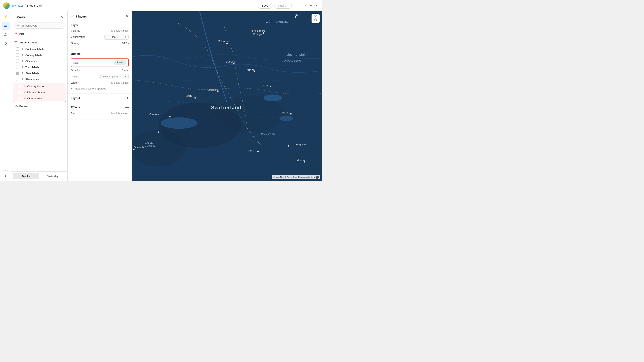  Describe the element at coordinates (40, 67) in the screenshot. I see `layer-item-town-labels: T Town labels` at that location.